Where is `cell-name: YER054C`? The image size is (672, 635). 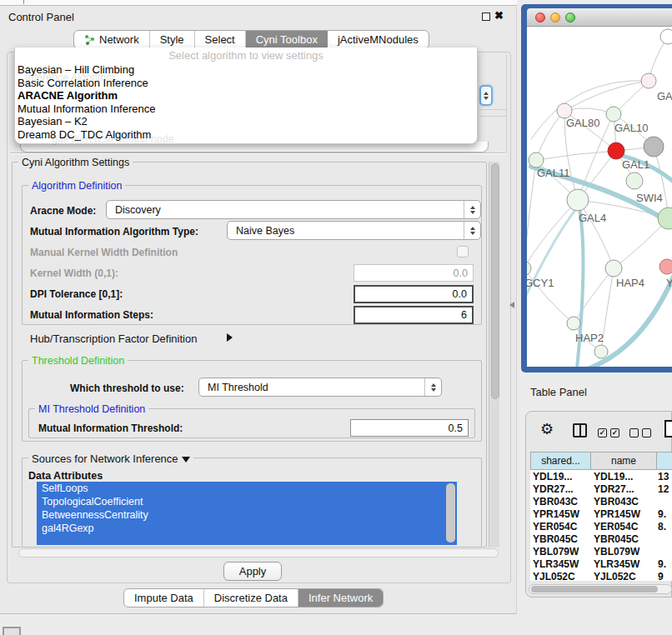 cell-name: YER054C is located at coordinates (624, 527).